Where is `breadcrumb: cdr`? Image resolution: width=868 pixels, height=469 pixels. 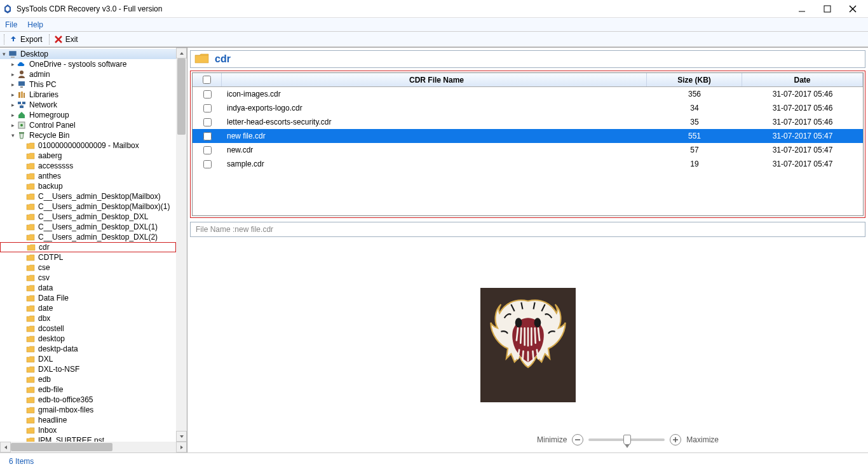 breadcrumb: cdr is located at coordinates (527, 59).